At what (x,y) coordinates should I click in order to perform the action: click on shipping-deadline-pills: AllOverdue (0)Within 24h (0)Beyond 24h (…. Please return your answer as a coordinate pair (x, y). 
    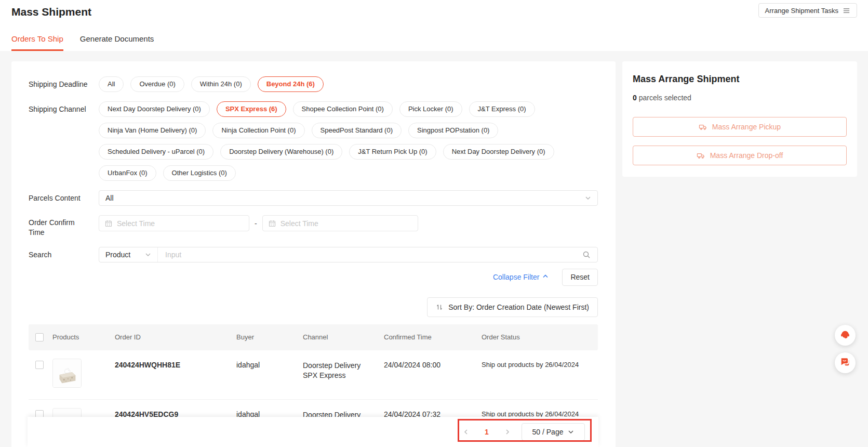
    Looking at the image, I should click on (348, 84).